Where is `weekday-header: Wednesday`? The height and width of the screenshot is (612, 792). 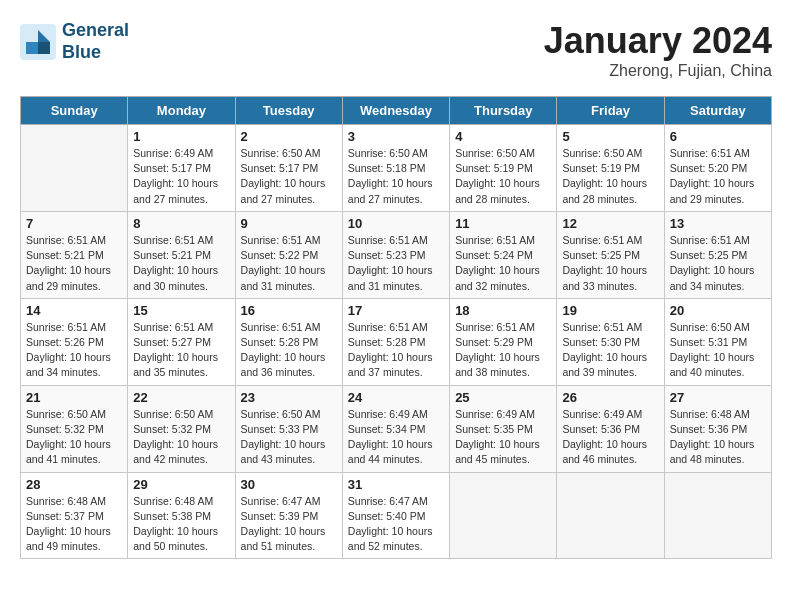 weekday-header: Wednesday is located at coordinates (396, 111).